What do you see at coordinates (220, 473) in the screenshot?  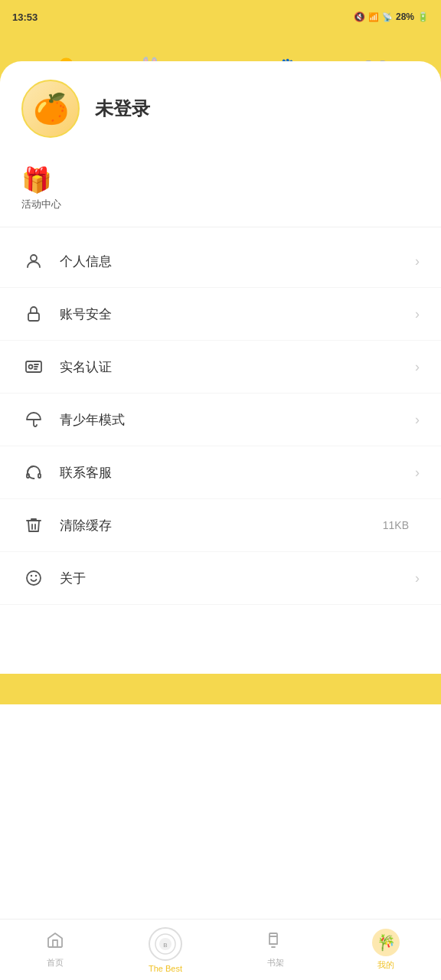 I see `menu-item-contact-service: 联系客服 ›` at bounding box center [220, 473].